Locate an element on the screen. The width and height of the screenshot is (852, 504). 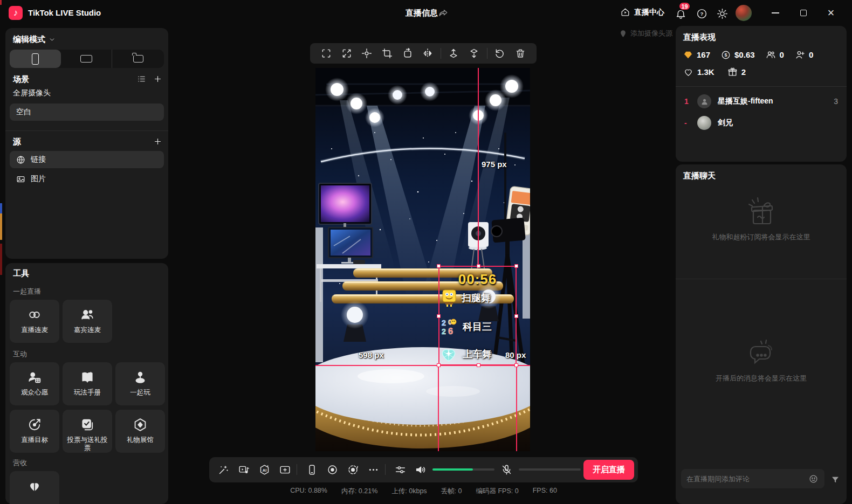
speaker-volume-slider is located at coordinates (464, 470).